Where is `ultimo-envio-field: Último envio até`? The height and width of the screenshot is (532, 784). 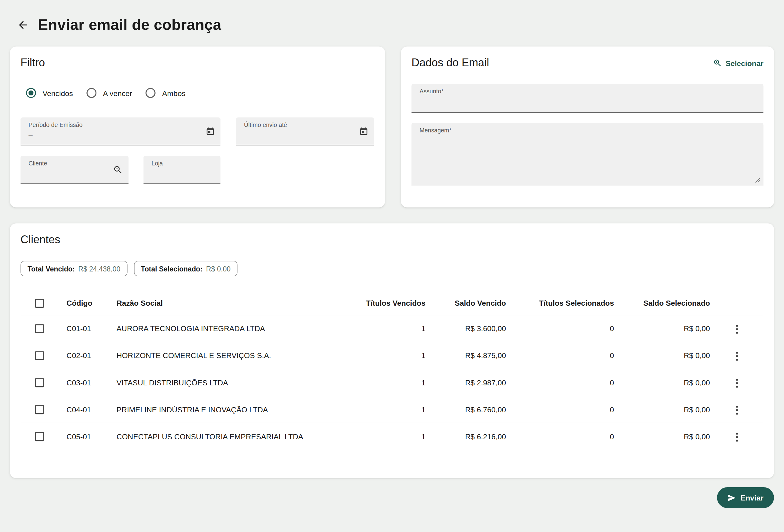 ultimo-envio-field: Último envio até is located at coordinates (305, 131).